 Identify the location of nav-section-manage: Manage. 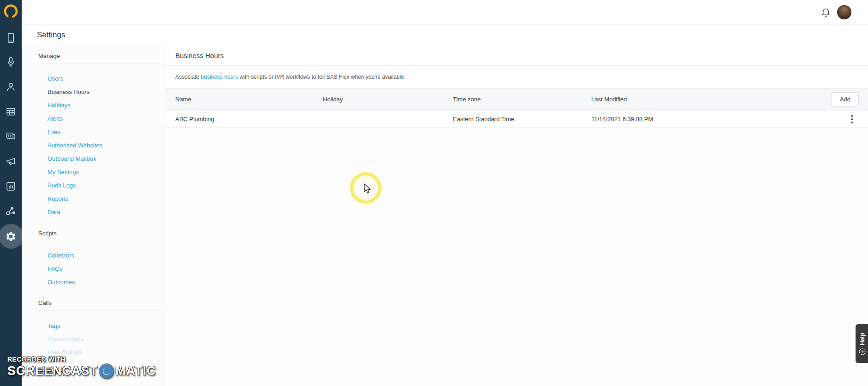
(100, 58).